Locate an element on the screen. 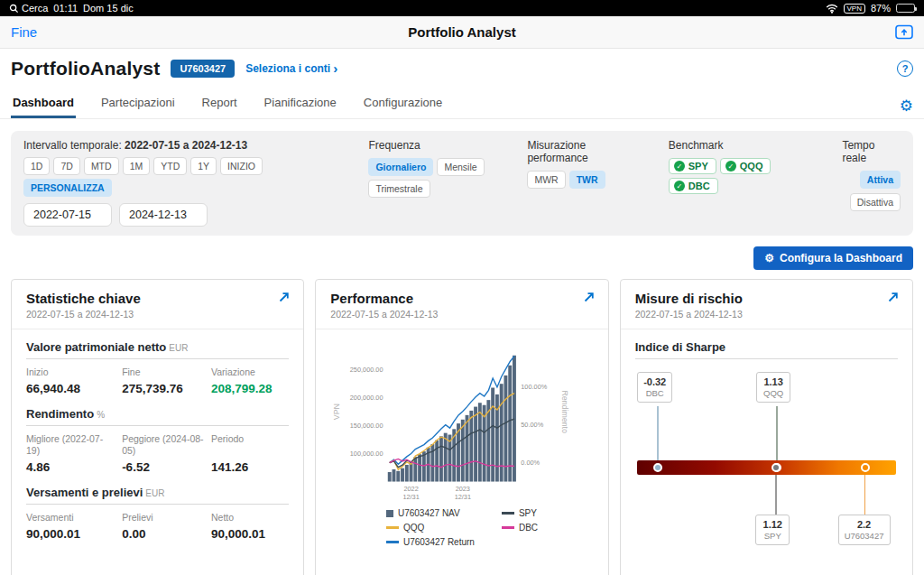  benchmark-ticker: SPY is located at coordinates (698, 166).